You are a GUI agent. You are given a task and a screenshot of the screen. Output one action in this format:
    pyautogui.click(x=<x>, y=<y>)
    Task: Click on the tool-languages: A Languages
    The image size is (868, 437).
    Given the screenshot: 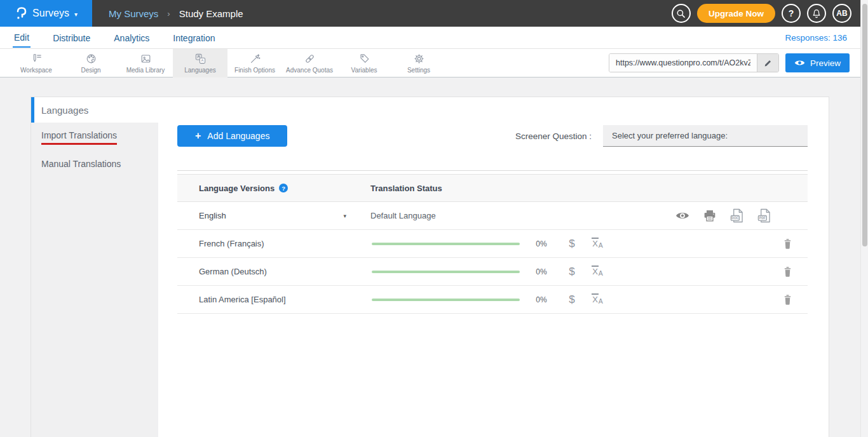 What is the action you would take?
    pyautogui.click(x=200, y=64)
    